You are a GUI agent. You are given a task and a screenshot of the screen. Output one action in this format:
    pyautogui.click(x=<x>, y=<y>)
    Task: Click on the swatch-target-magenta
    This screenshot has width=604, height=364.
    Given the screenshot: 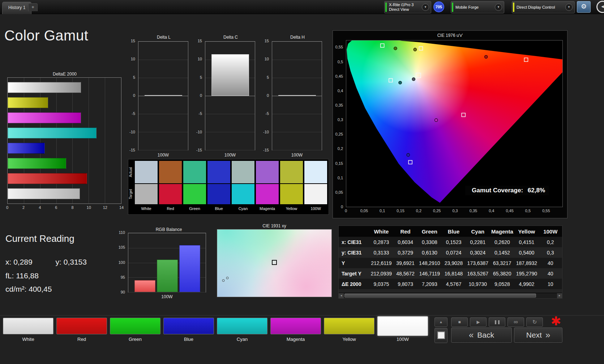 What is the action you would take?
    pyautogui.click(x=267, y=194)
    